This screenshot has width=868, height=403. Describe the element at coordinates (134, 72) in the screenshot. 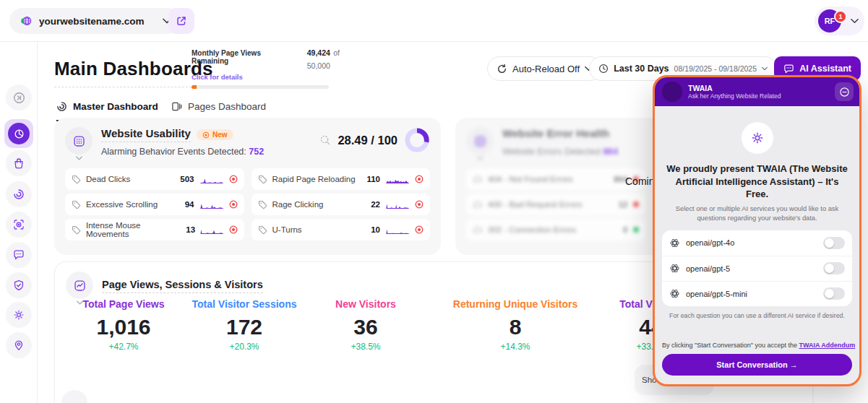

I see `page-title: Main Dashboards` at that location.